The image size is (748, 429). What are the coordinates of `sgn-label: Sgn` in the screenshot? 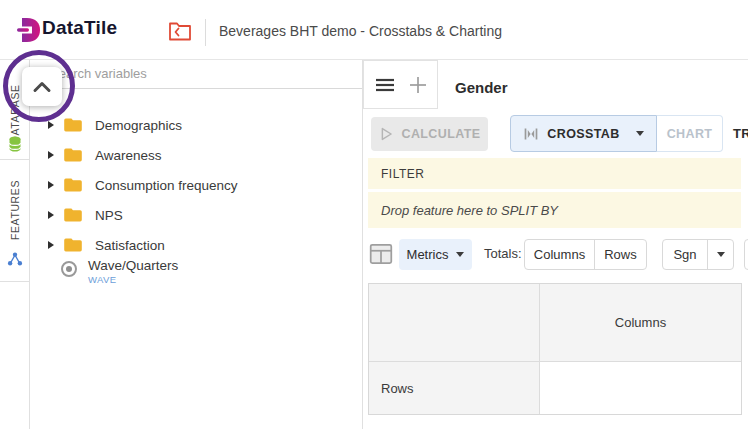 It's located at (684, 254).